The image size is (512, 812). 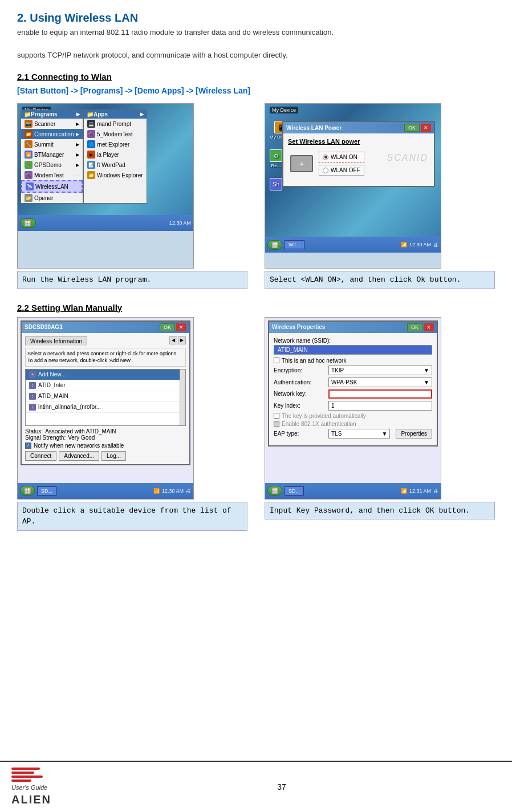 I want to click on adhoc-checkbox, so click(x=277, y=360).